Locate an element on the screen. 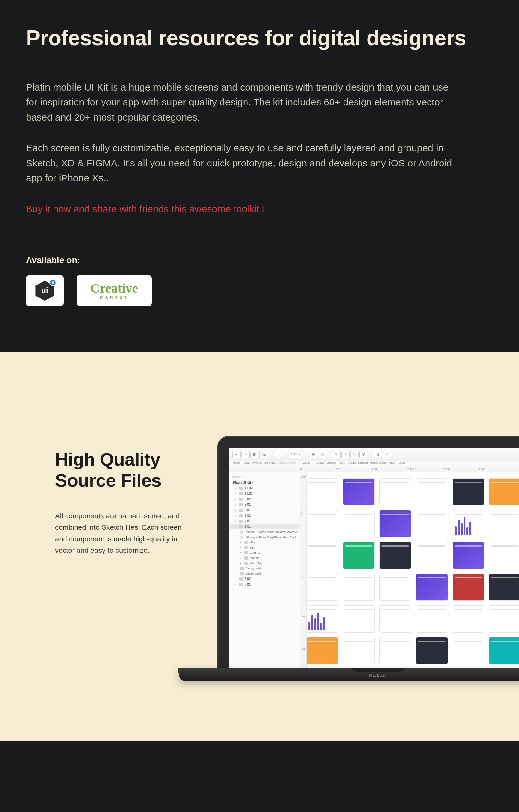 Image resolution: width=519 pixels, height=812 pixels. section2-title: High Quality Source Files is located at coordinates (127, 470).